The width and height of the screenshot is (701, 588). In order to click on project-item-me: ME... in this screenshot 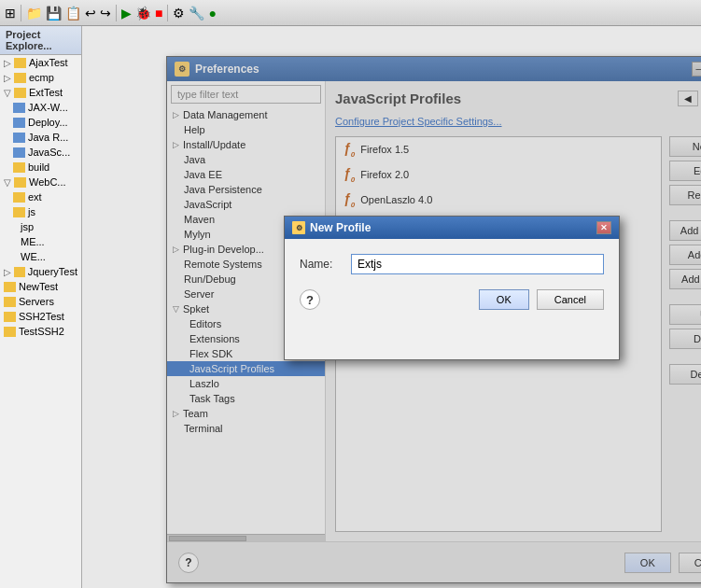, I will do `click(41, 242)`.